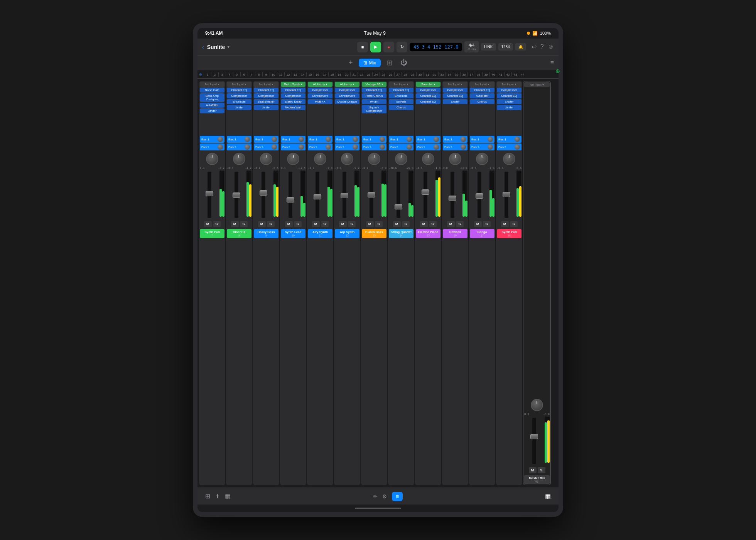 Image resolution: width=756 pixels, height=540 pixels. What do you see at coordinates (401, 107) in the screenshot?
I see `plugin-chorus-8: Chorus` at bounding box center [401, 107].